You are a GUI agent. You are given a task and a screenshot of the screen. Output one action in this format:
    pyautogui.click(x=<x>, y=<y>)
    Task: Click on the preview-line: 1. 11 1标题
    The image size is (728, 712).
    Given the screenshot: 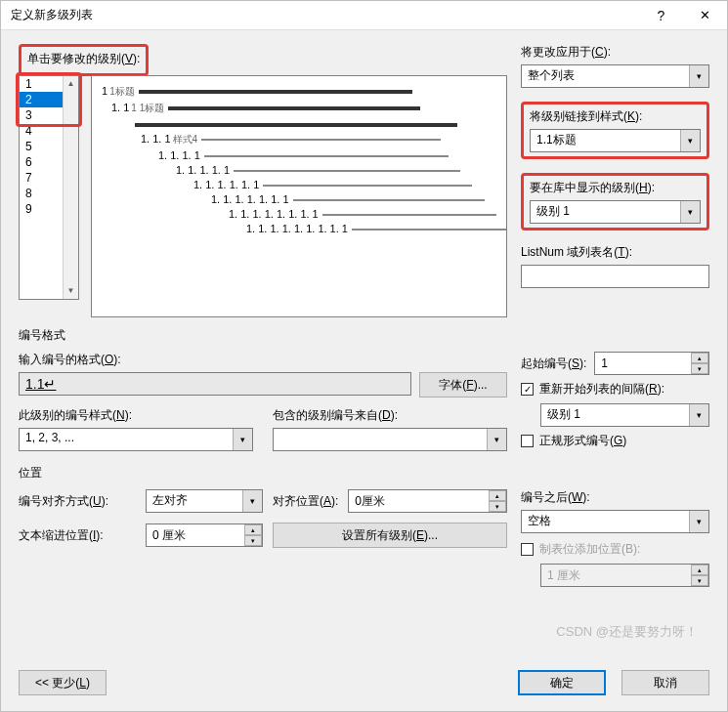 What is the action you would take?
    pyautogui.click(x=299, y=108)
    